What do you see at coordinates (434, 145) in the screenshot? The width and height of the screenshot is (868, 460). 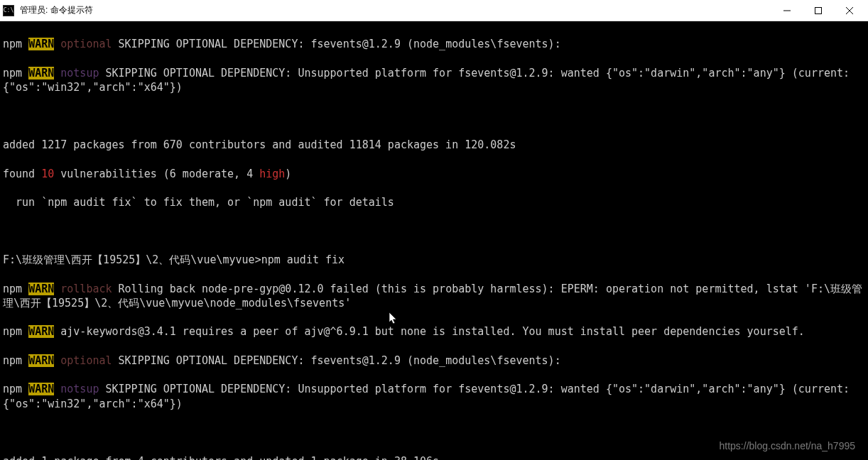 I see `output-line: added 1217 packages from 670 contributor…` at bounding box center [434, 145].